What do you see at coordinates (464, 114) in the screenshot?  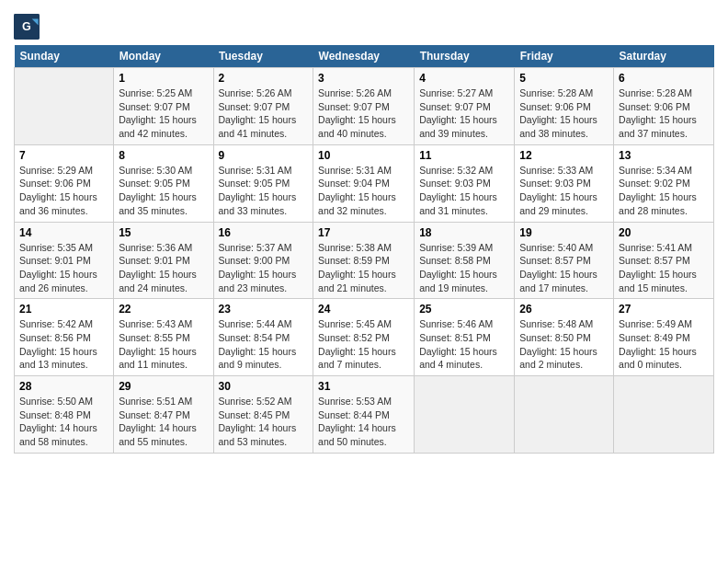 I see `day-info: Sunrise: 5:27 AM Sunset: 9:07 PM Dayligh…` at bounding box center [464, 114].